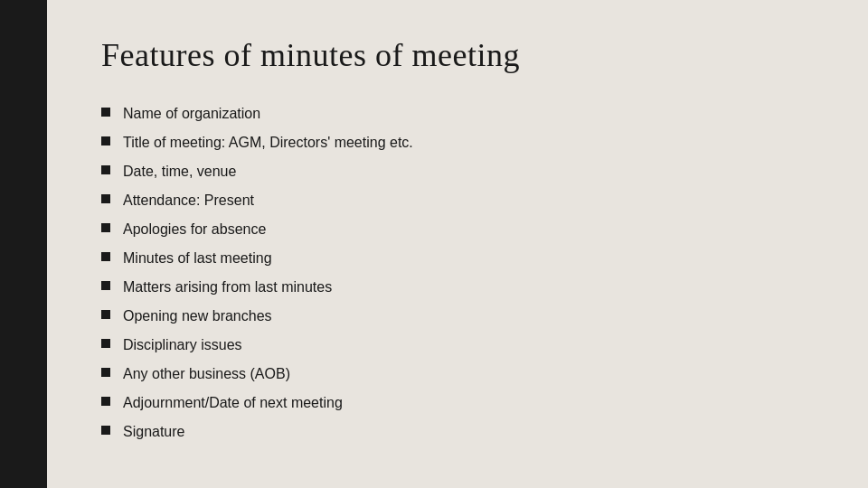 Image resolution: width=868 pixels, height=488 pixels. I want to click on list-item-text: Adjournment/Date of next meeting, so click(233, 403).